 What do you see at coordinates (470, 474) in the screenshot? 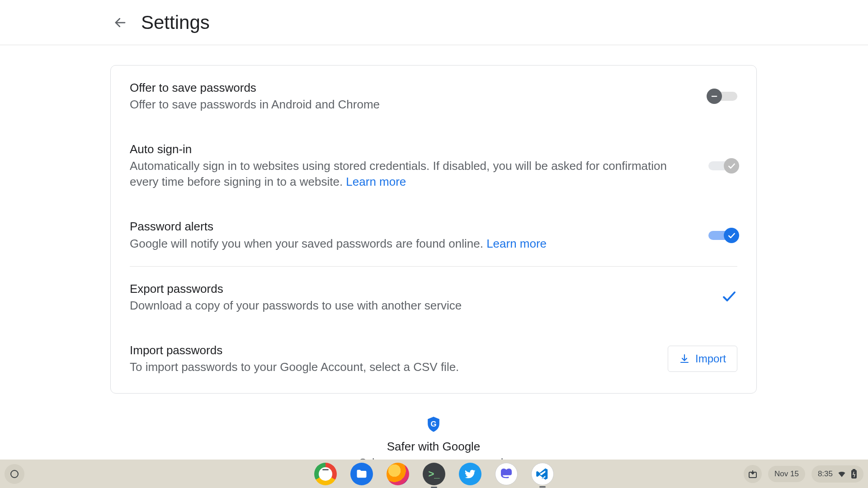
I see `app-twitter` at bounding box center [470, 474].